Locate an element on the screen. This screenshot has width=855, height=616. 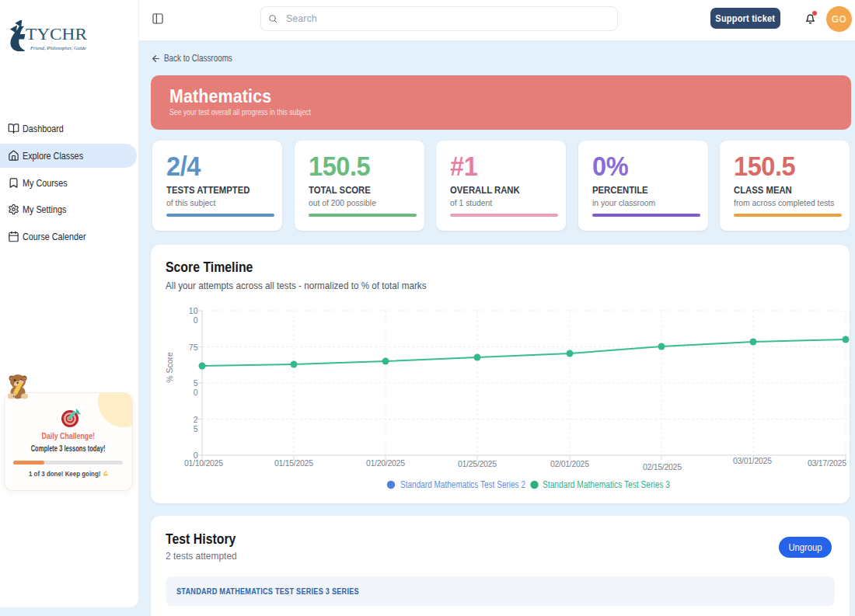
svg-text: TYCHR is located at coordinates (56, 34).